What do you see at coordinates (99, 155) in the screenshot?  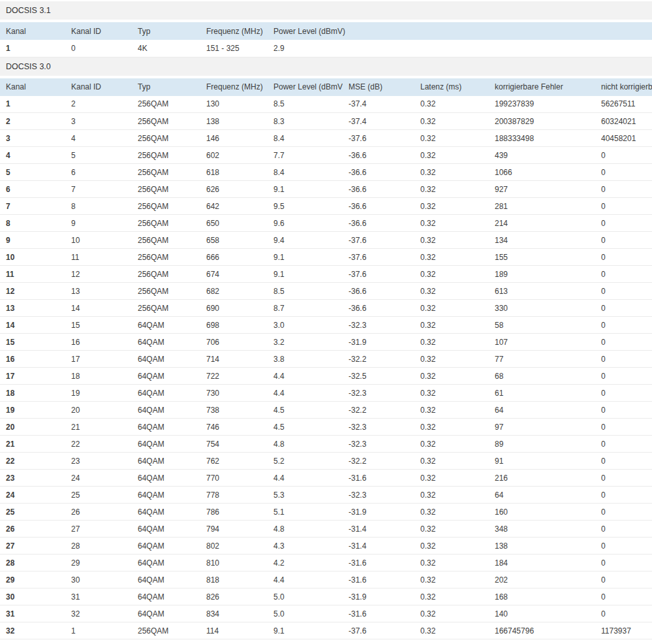 I see `cell: 5` at bounding box center [99, 155].